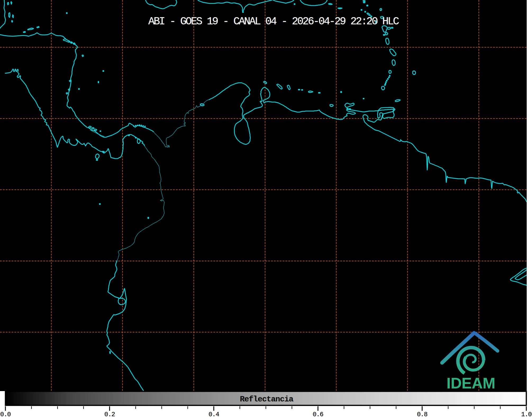 Image resolution: width=532 pixels, height=417 pixels. I want to click on svg-text: 0.6, so click(318, 414).